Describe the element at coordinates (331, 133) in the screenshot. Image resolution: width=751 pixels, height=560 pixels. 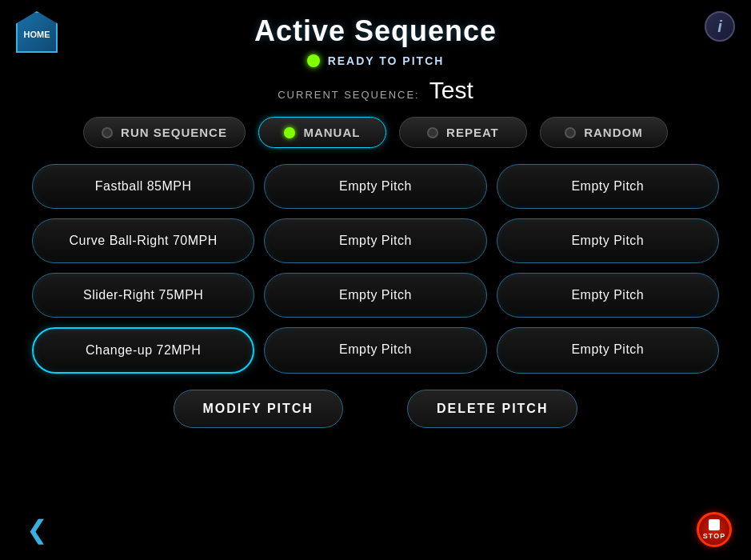
I see `mode-label-manual: MANUAL` at that location.